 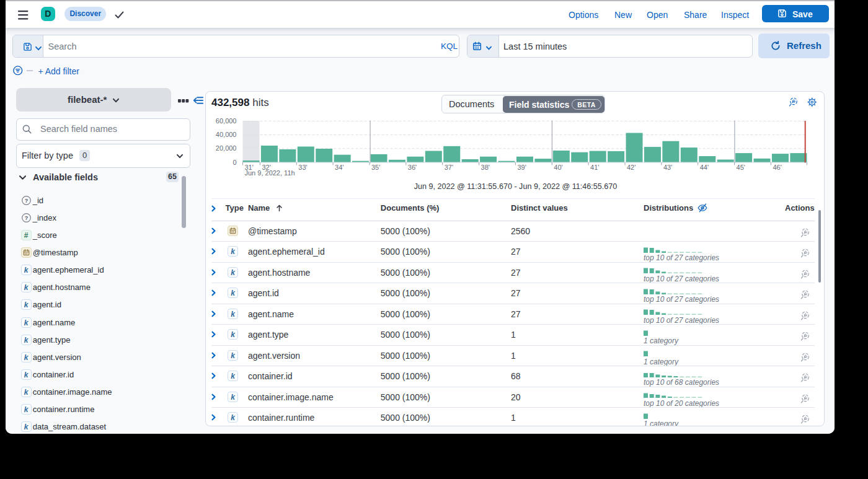 What do you see at coordinates (595, 167) in the screenshot?
I see `svg-text: 41'` at bounding box center [595, 167].